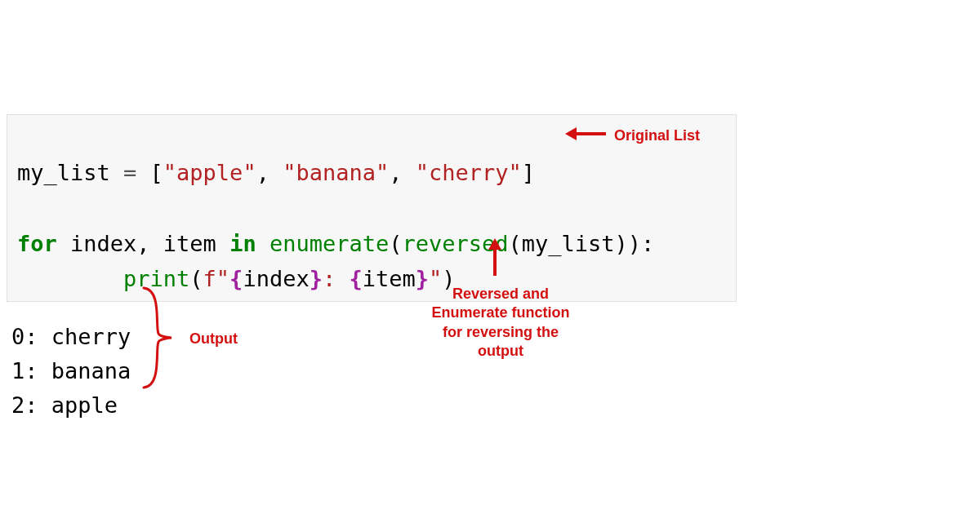 This screenshot has width=980, height=514. What do you see at coordinates (657, 135) in the screenshot?
I see `annotation-original-list: Original List` at bounding box center [657, 135].